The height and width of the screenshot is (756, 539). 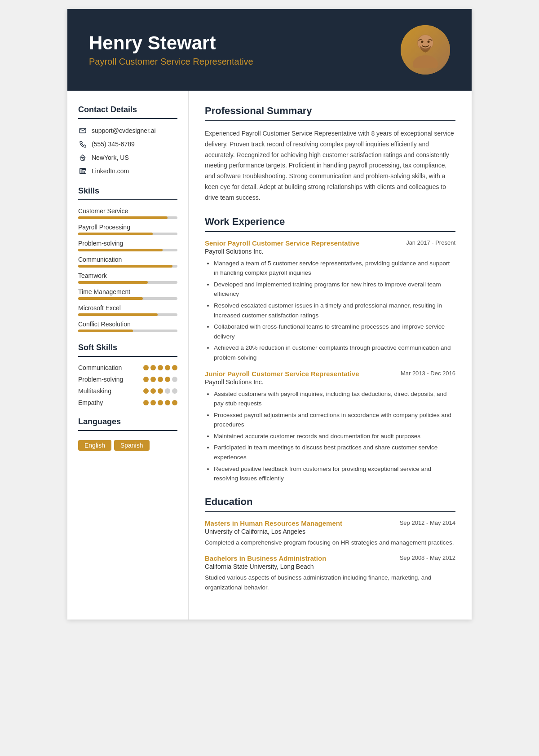 What do you see at coordinates (128, 276) in the screenshot?
I see `skill-name: Teamwork` at bounding box center [128, 276].